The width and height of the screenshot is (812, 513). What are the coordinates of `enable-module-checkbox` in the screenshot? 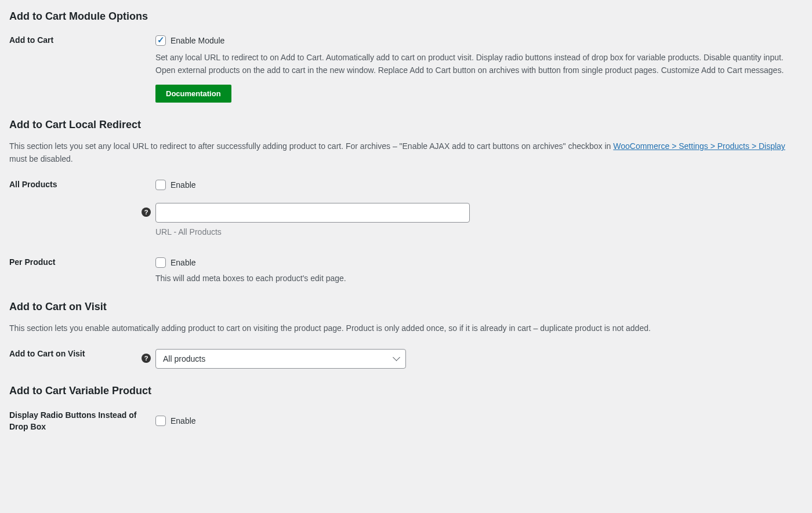 It's located at (161, 41).